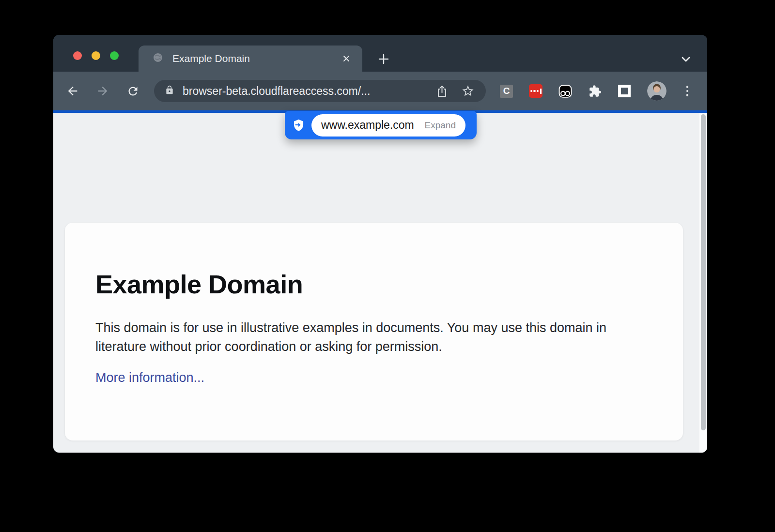 This screenshot has height=532, width=775. What do you see at coordinates (373, 125) in the screenshot?
I see `access-domain-text: www.example.com` at bounding box center [373, 125].